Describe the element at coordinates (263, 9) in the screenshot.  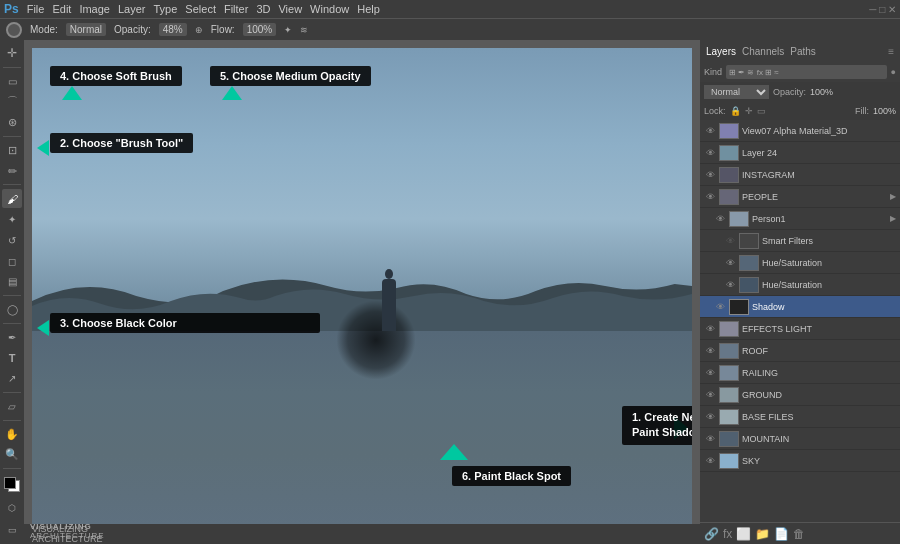
I see `menu-3d: 3D` at that location.